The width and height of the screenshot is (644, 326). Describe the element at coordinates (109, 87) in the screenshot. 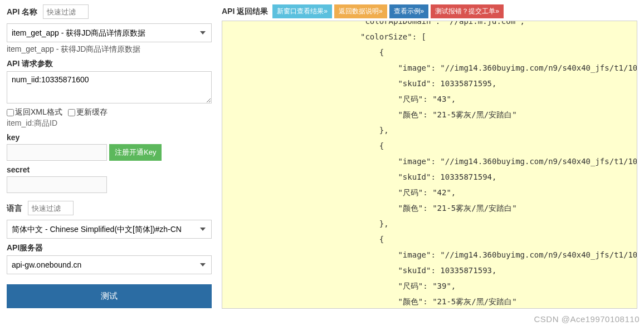

I see `params-textarea` at that location.